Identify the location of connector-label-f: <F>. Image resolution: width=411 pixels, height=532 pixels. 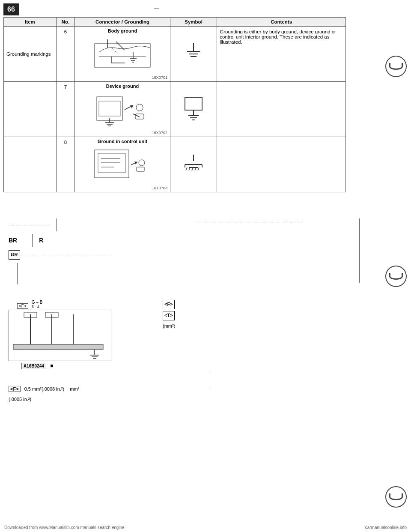
(23, 306).